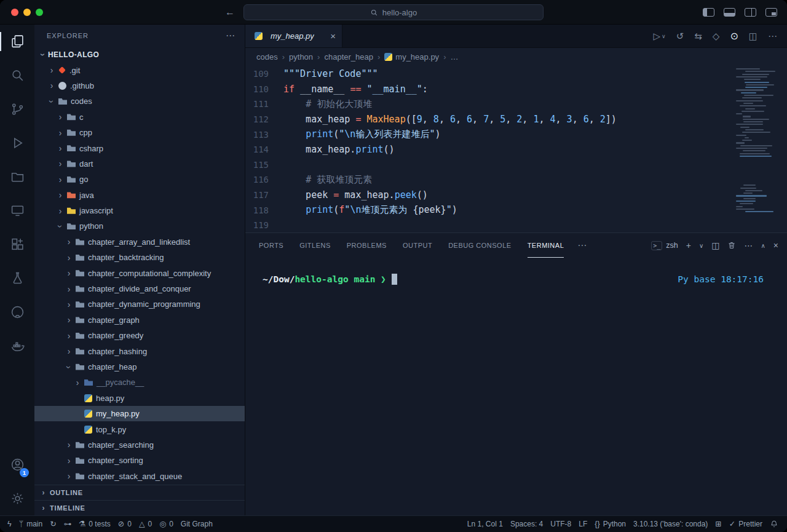 This screenshot has width=787, height=532. Describe the element at coordinates (670, 524) in the screenshot. I see `python-interpreter: 3.10.13 ('base': conda)` at that location.